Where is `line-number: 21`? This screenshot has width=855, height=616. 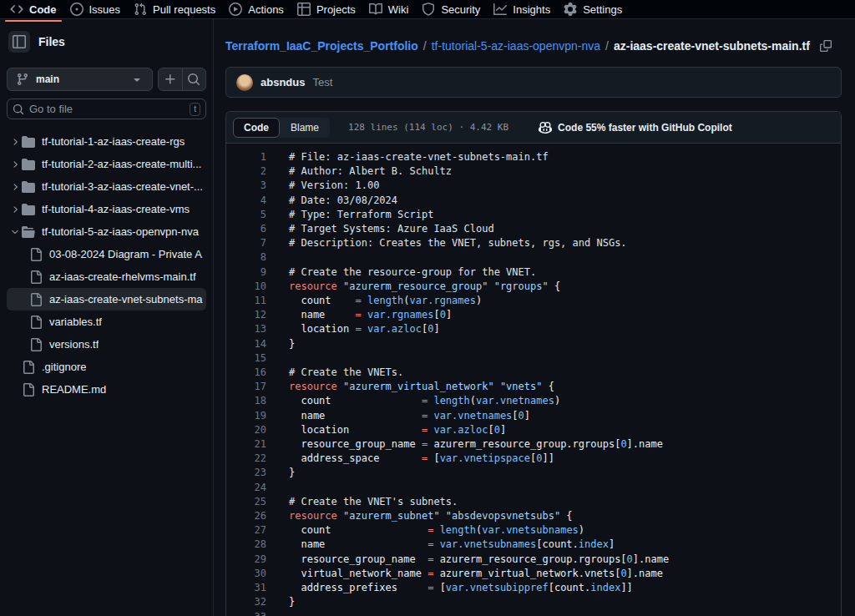 line-number: 21 is located at coordinates (246, 444).